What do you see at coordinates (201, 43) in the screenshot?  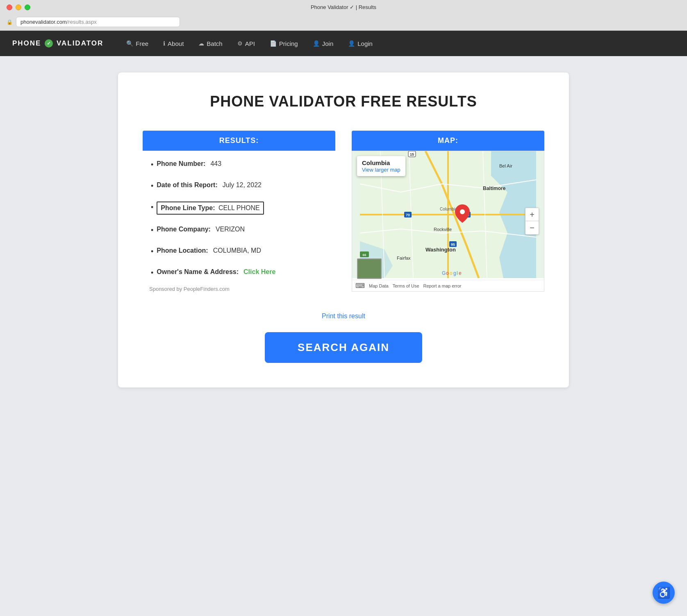 I see `cloud-icon: ☁` at bounding box center [201, 43].